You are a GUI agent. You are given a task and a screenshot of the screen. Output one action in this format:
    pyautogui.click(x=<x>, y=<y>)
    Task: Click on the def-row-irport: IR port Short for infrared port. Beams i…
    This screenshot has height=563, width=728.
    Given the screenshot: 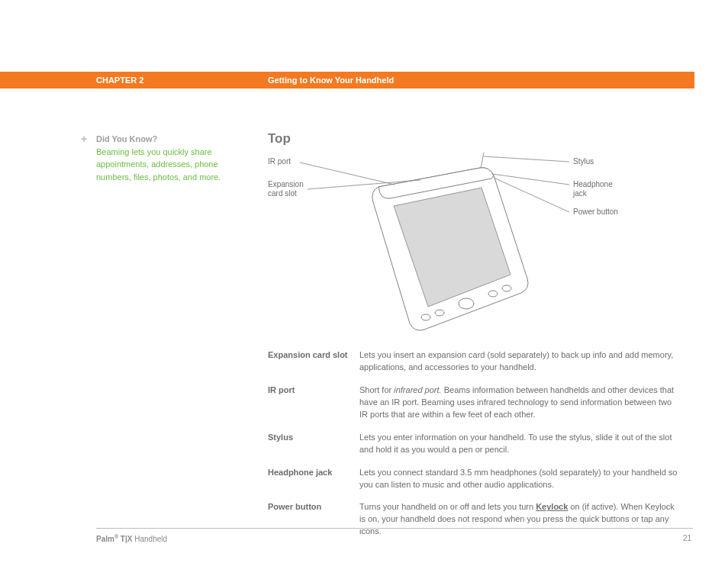 What is the action you would take?
    pyautogui.click(x=474, y=403)
    